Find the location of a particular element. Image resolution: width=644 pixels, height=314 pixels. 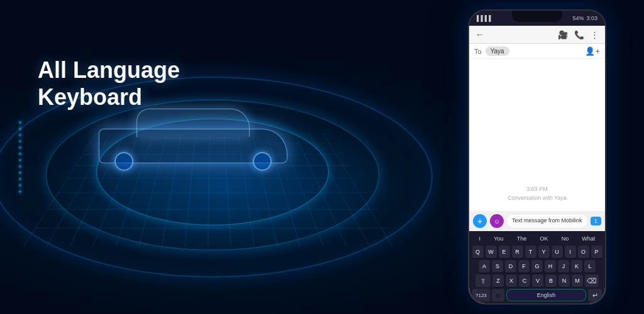

enter-key: ↵ is located at coordinates (595, 295).